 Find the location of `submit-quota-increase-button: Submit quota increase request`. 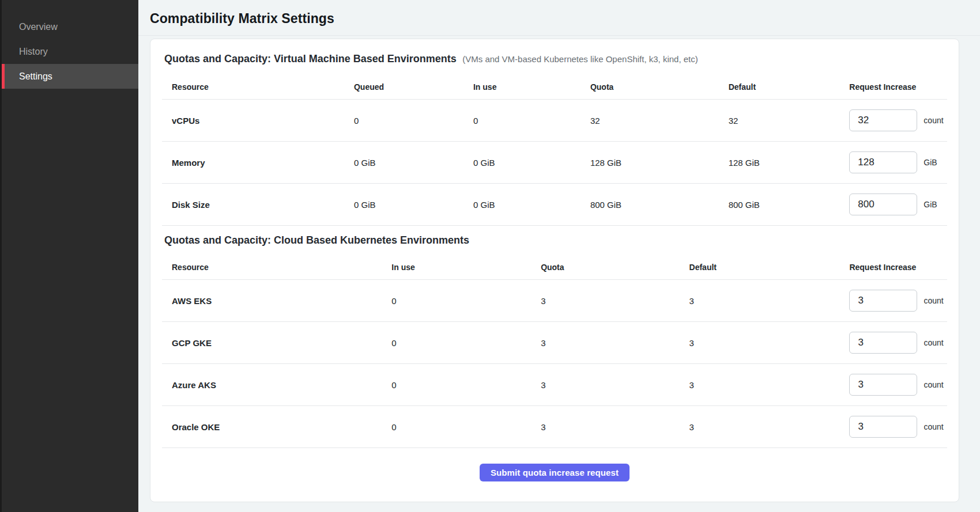

submit-quota-increase-button: Submit quota increase request is located at coordinates (555, 472).